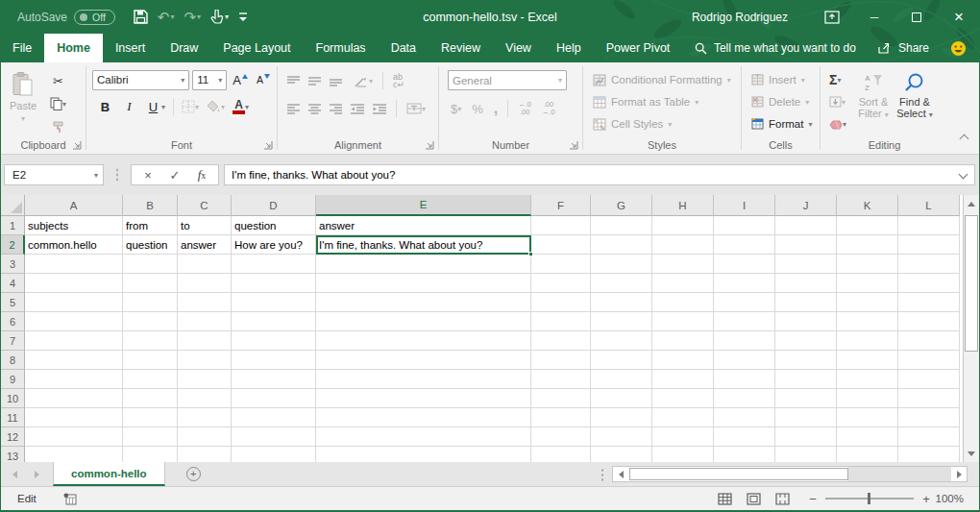  Describe the element at coordinates (683, 206) in the screenshot. I see `column-header-H: H` at that location.